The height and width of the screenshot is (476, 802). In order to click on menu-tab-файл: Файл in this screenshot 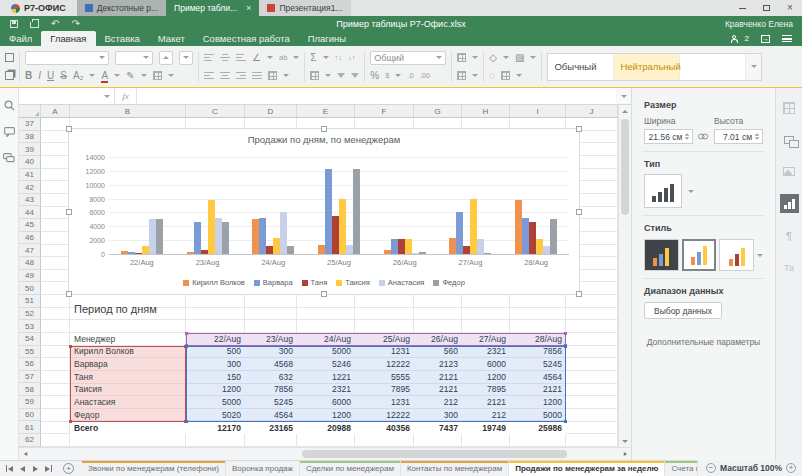, I will do `click(20, 38)`.